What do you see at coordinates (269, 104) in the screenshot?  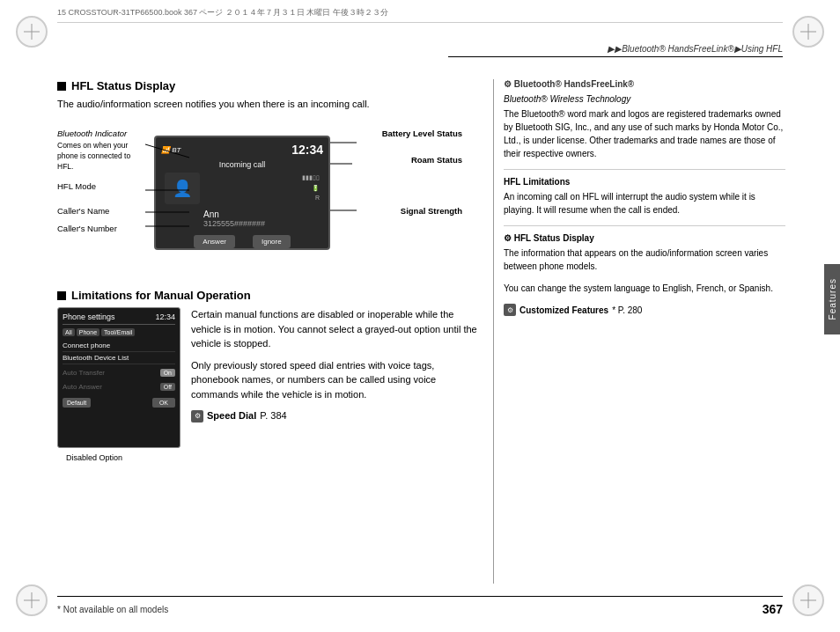 I see `hfl-description: The audio/information screen notifies yo…` at bounding box center [269, 104].